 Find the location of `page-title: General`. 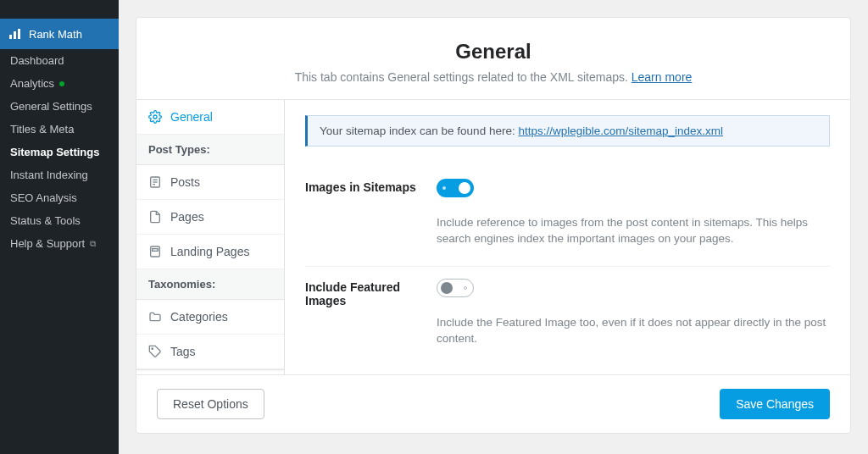

page-title: General is located at coordinates (493, 52).